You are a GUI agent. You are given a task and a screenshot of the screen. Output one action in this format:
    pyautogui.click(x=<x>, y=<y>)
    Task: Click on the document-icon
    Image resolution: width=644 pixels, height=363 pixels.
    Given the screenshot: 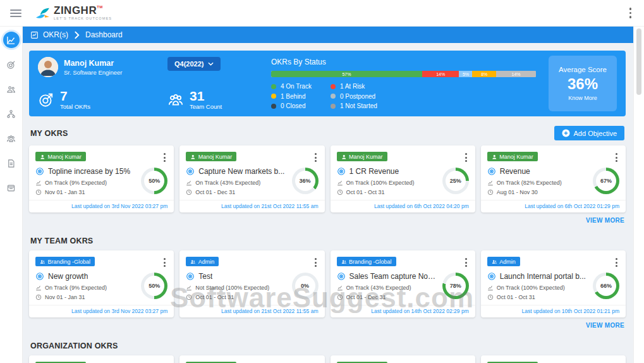 What is the action you would take?
    pyautogui.click(x=11, y=163)
    